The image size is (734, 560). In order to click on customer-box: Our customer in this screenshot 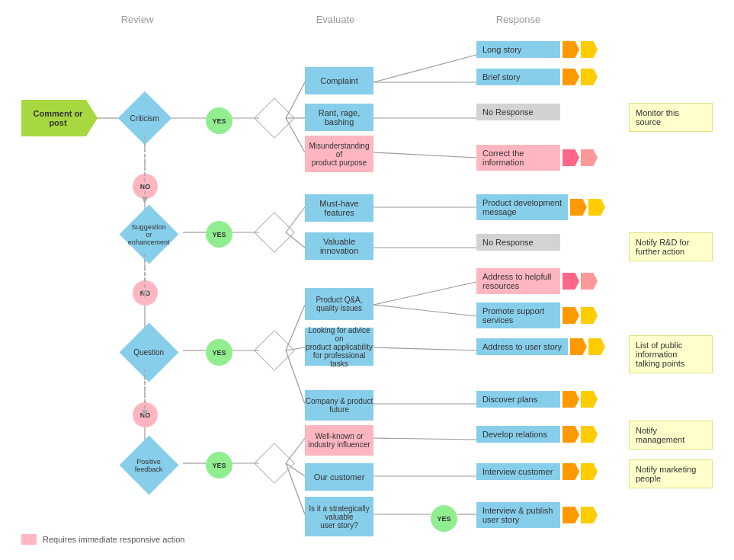, I will do `click(339, 477)`.